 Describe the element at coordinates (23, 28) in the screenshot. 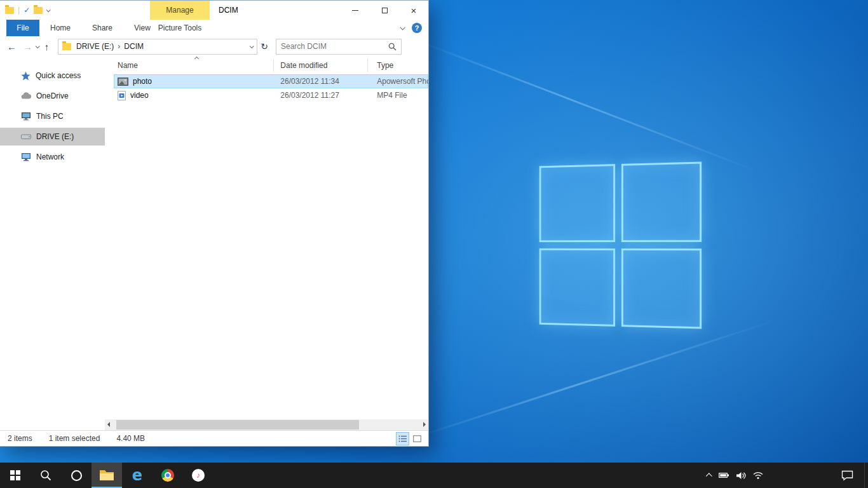

I see `tab-file: File` at that location.